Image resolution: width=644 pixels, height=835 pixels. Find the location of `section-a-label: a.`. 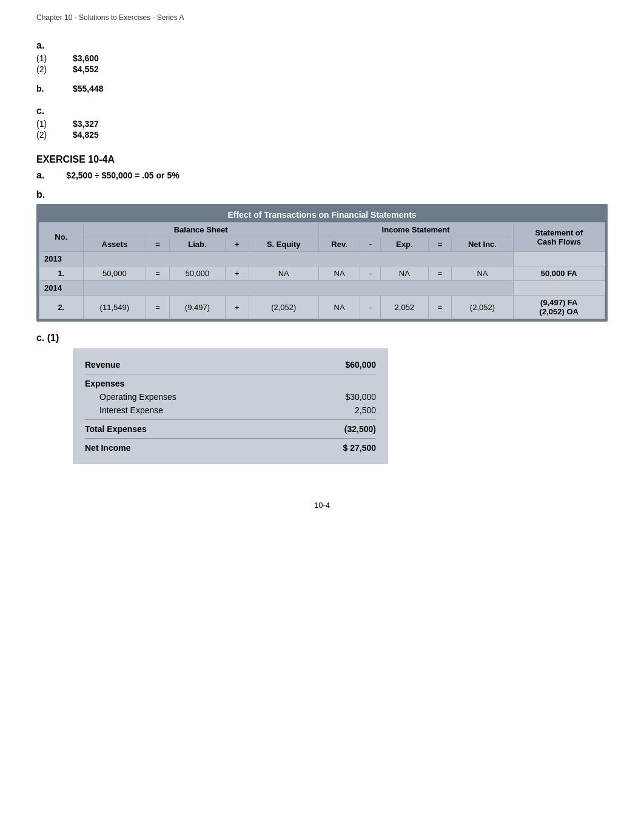

section-a-label: a. is located at coordinates (322, 46).